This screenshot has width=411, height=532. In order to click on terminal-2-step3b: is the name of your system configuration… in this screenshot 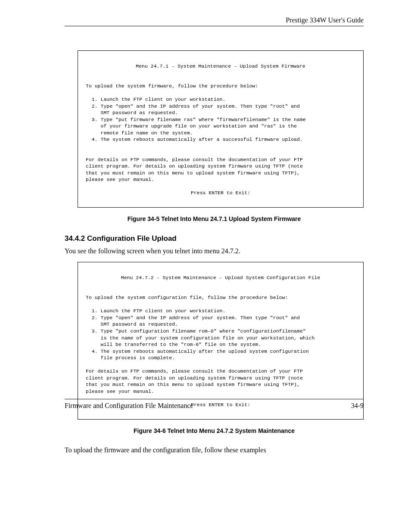, I will do `click(200, 338)`.